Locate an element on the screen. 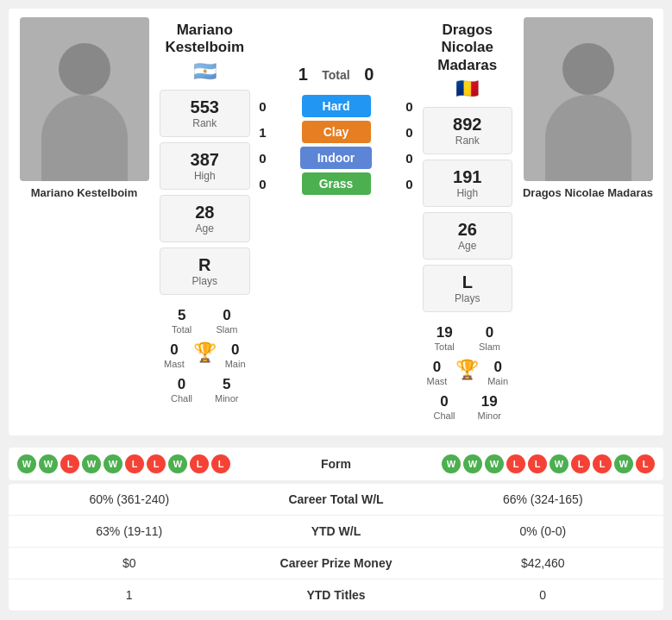 The image size is (672, 620). surface-grass-btn: Grass is located at coordinates (336, 184).